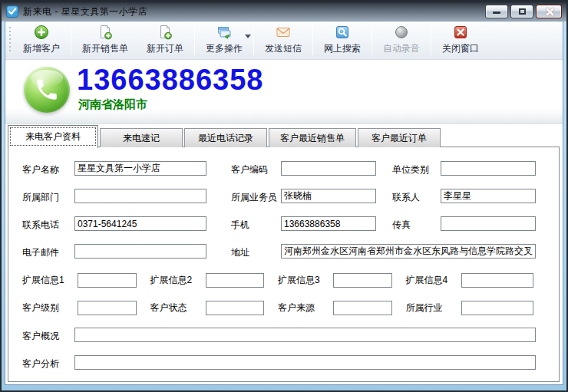  I want to click on toolbar-button-label: 关闭窗口, so click(461, 49).